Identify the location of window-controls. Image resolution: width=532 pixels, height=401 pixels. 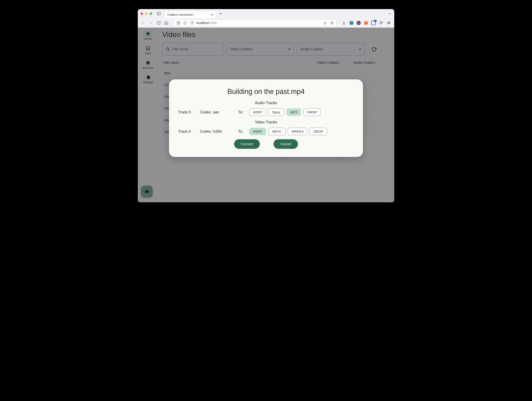
(146, 13).